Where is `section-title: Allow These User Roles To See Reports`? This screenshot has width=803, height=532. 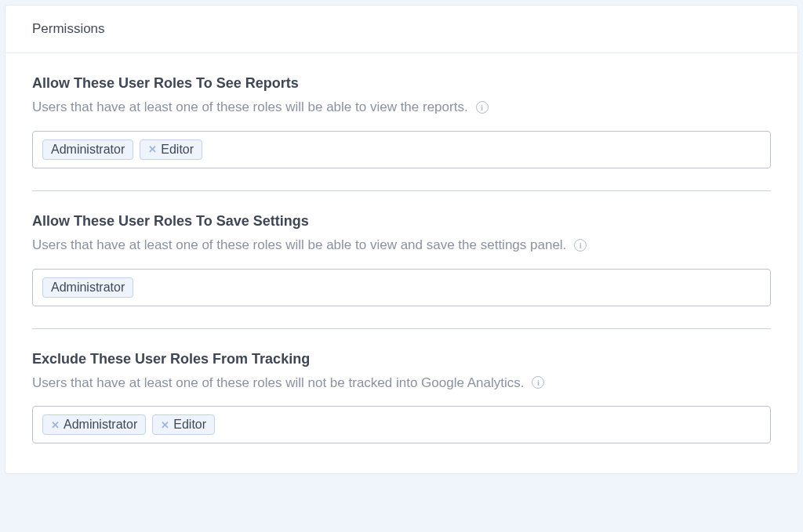
section-title: Allow These User Roles To See Reports is located at coordinates (402, 83).